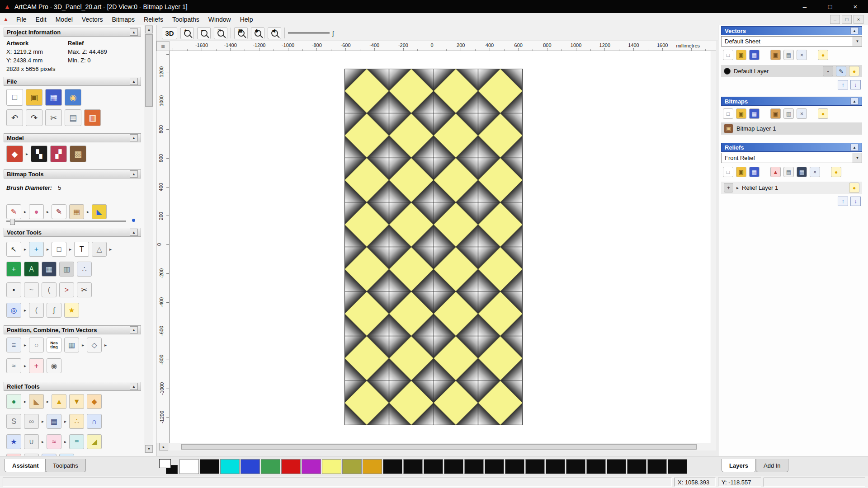 The height and width of the screenshot is (488, 868). What do you see at coordinates (71, 345) in the screenshot?
I see `block-copy-icon: ▦` at bounding box center [71, 345].